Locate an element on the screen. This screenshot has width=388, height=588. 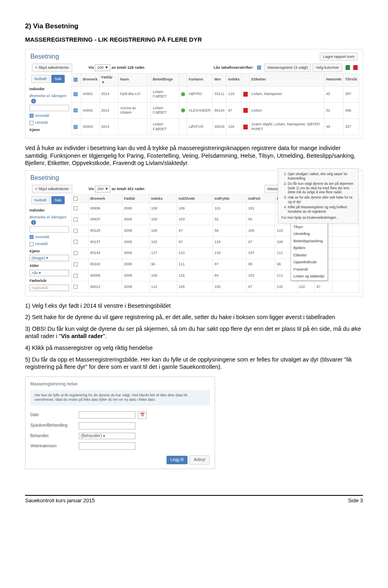
kjonn-select: (Begge) ▾ is located at coordinates (49, 258).